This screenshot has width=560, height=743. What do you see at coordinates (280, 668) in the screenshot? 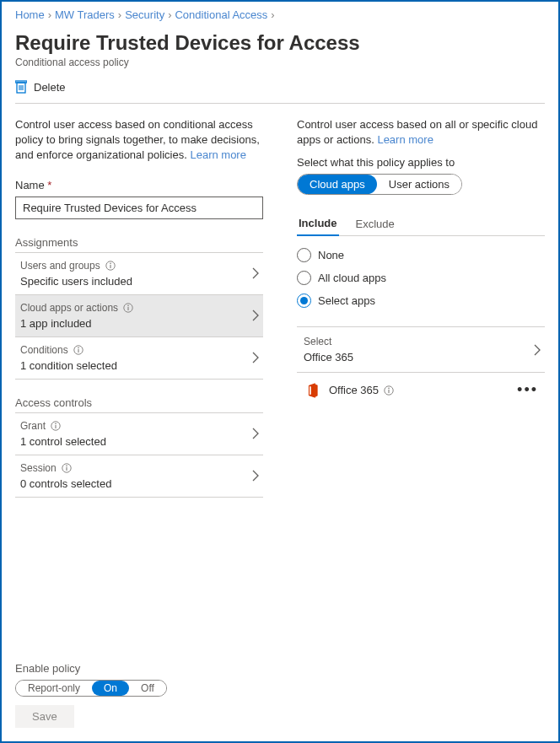
I see `enable-policy-label: Enable policy` at bounding box center [280, 668].